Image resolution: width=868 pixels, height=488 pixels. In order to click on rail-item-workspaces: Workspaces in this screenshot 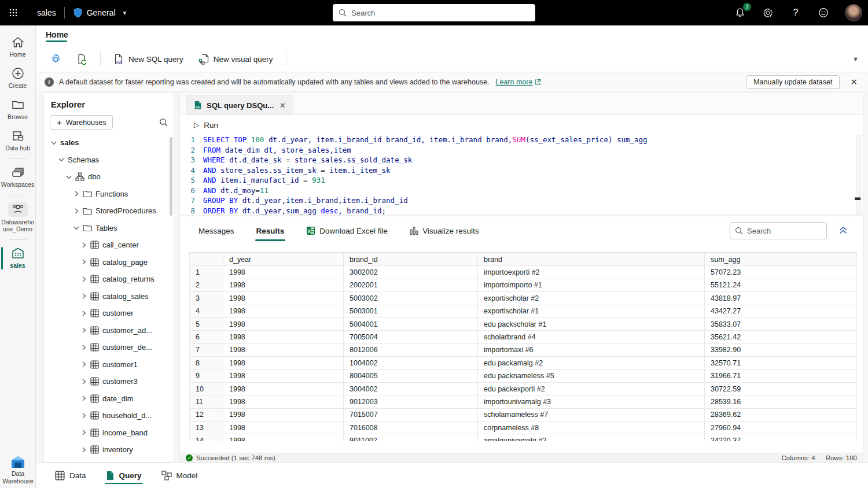, I will do `click(18, 177)`.